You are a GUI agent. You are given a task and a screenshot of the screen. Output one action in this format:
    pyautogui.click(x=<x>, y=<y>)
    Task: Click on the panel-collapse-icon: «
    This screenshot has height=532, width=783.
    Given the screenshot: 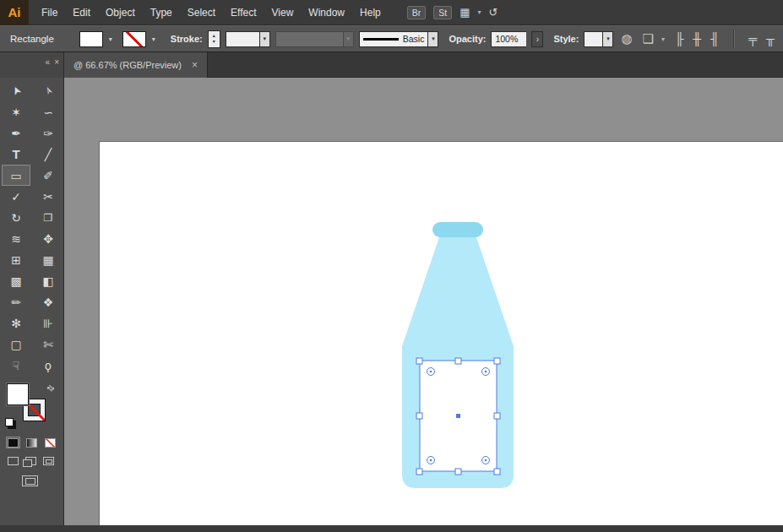 What is the action you would take?
    pyautogui.click(x=47, y=62)
    